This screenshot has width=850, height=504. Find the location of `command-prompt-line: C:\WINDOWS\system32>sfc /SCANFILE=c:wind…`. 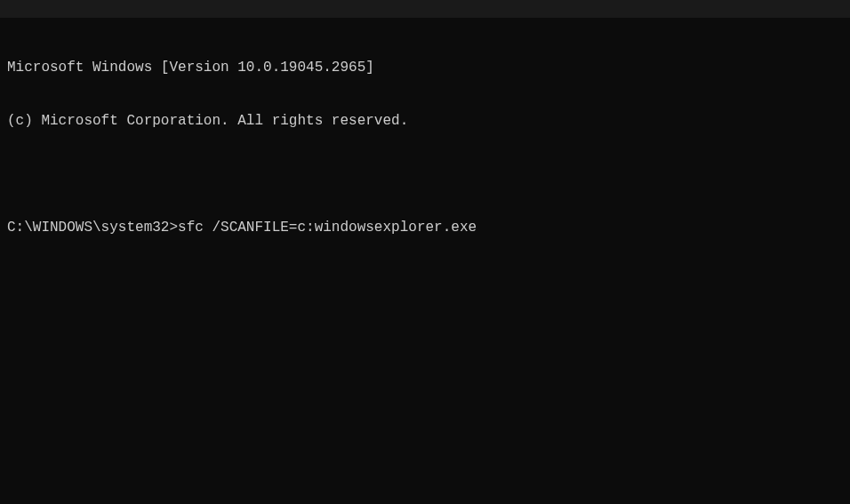

command-prompt-line: C:\WINDOWS\system32>sfc /SCANFILE=c:wind… is located at coordinates (425, 228).